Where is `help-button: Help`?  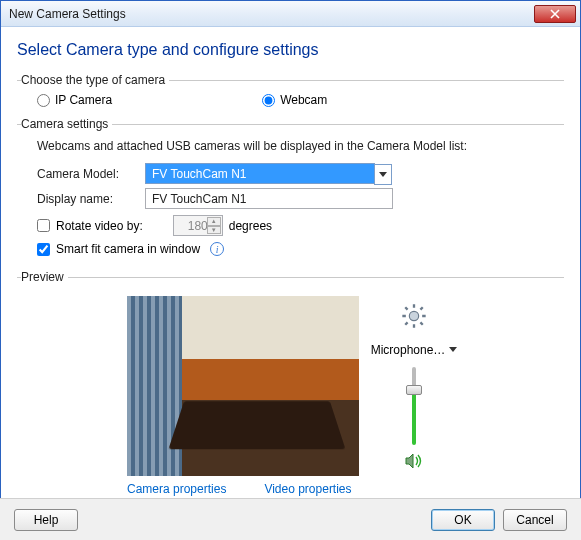
help-button: Help is located at coordinates (46, 520).